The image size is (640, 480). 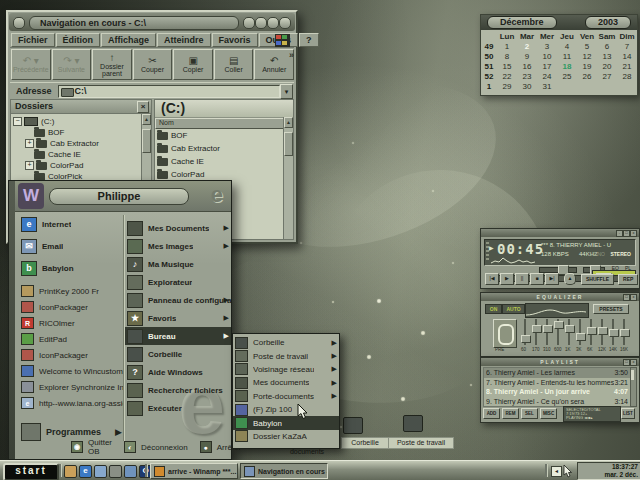 I want to click on menu-item-poste-de-travail: Poste de travail▶, so click(x=286, y=356).